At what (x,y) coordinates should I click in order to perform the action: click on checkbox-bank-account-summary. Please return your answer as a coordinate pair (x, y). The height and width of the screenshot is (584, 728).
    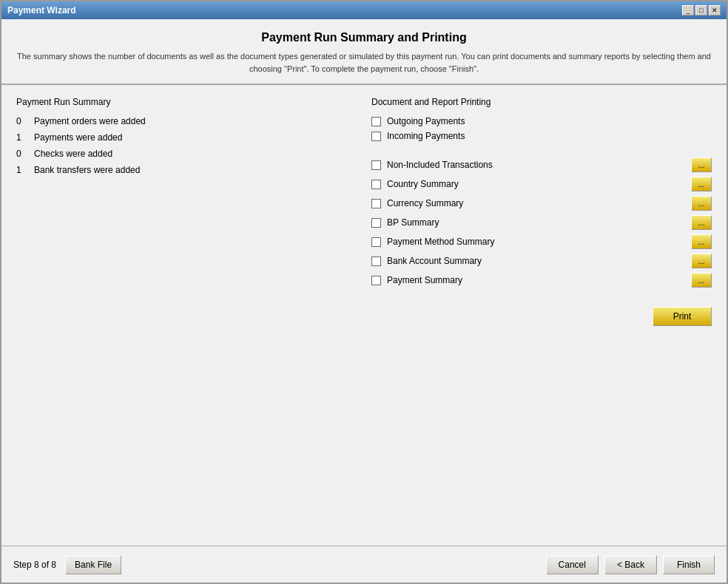
    Looking at the image, I should click on (376, 262).